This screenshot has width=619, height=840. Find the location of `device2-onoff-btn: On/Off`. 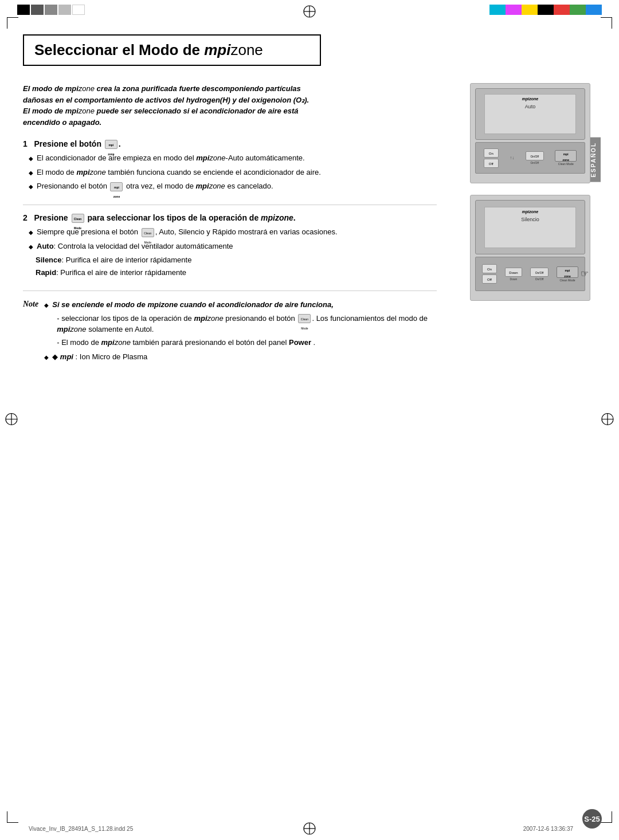

device2-onoff-btn: On/Off is located at coordinates (539, 272).